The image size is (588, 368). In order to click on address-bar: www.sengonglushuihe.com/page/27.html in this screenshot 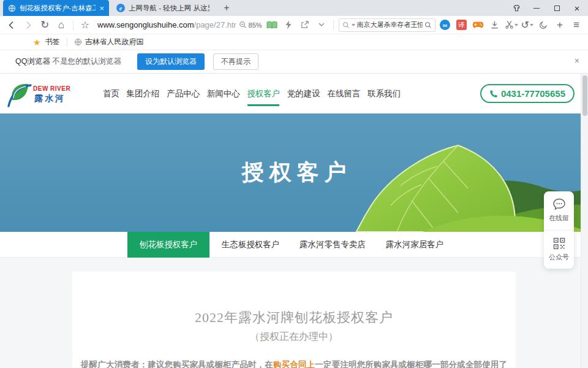, I will do `click(165, 25)`.